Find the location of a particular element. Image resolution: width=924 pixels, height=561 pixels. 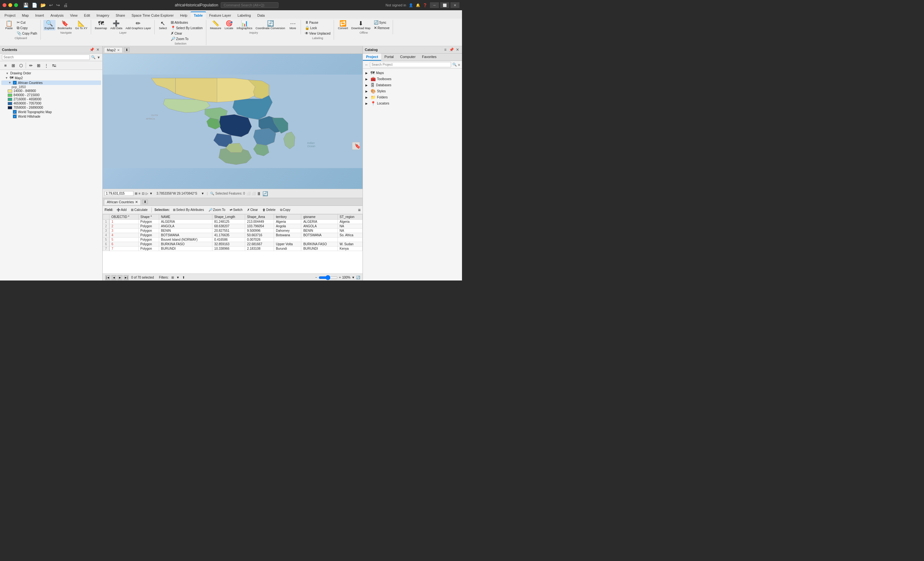

table-row: 6 6 Polygon BURKINA FASO 32.859163 22.68… is located at coordinates (233, 244).